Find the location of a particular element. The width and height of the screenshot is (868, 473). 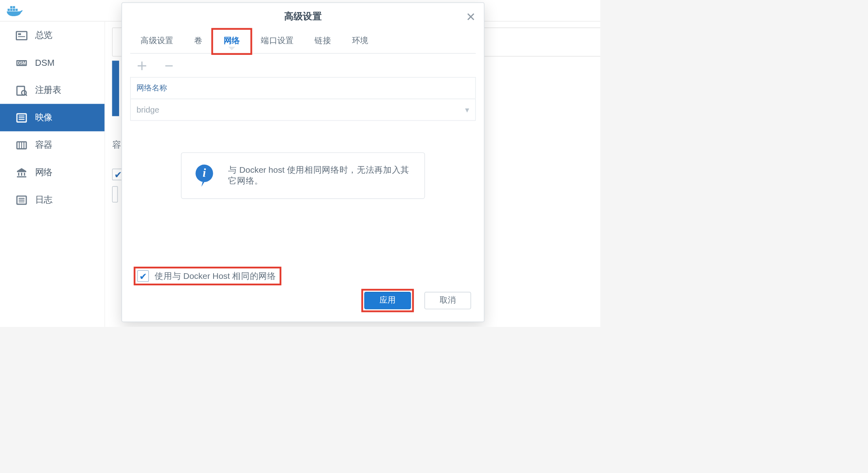

add-button: ＋ is located at coordinates (142, 65).